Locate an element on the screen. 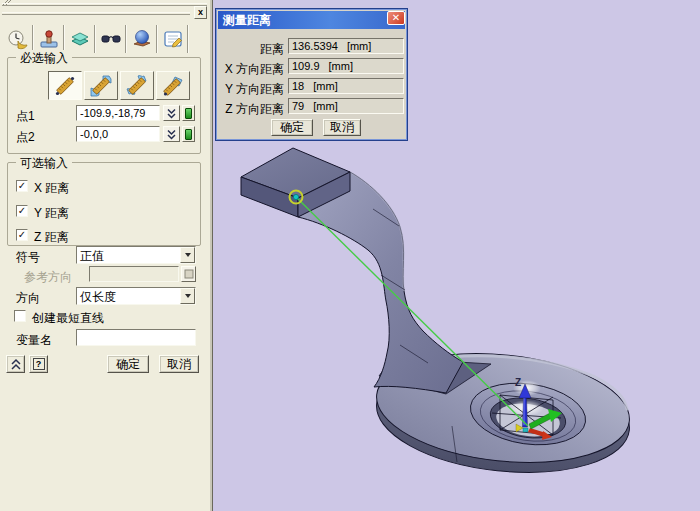 The width and height of the screenshot is (700, 511). direction-label: 方向 is located at coordinates (28, 298).